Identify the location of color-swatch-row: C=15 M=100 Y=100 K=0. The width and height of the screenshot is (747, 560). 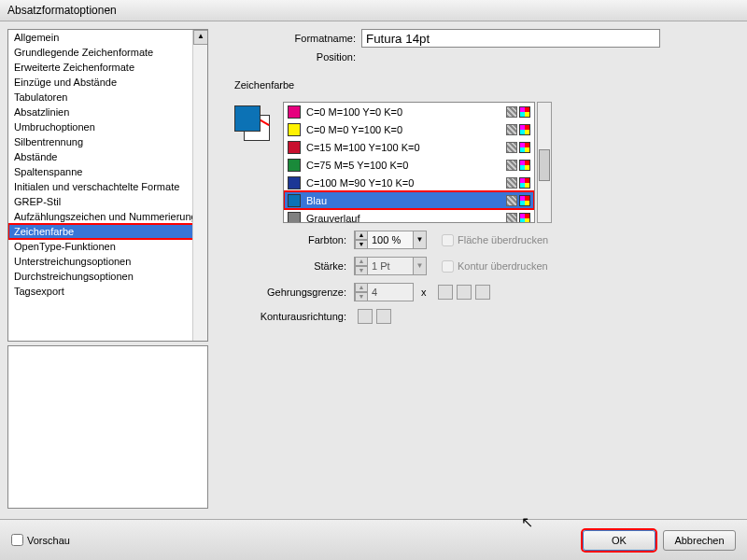
(409, 147).